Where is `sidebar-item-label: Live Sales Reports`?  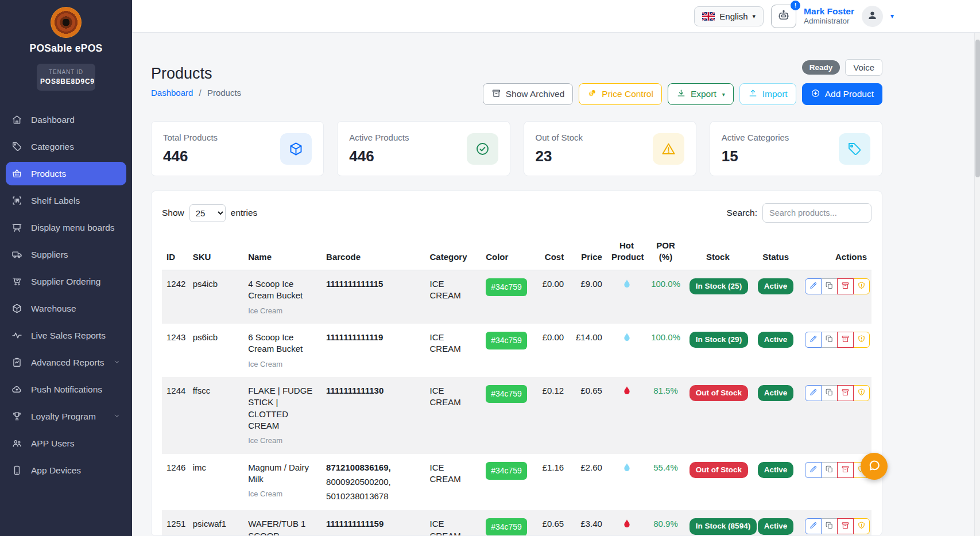 sidebar-item-label: Live Sales Reports is located at coordinates (76, 336).